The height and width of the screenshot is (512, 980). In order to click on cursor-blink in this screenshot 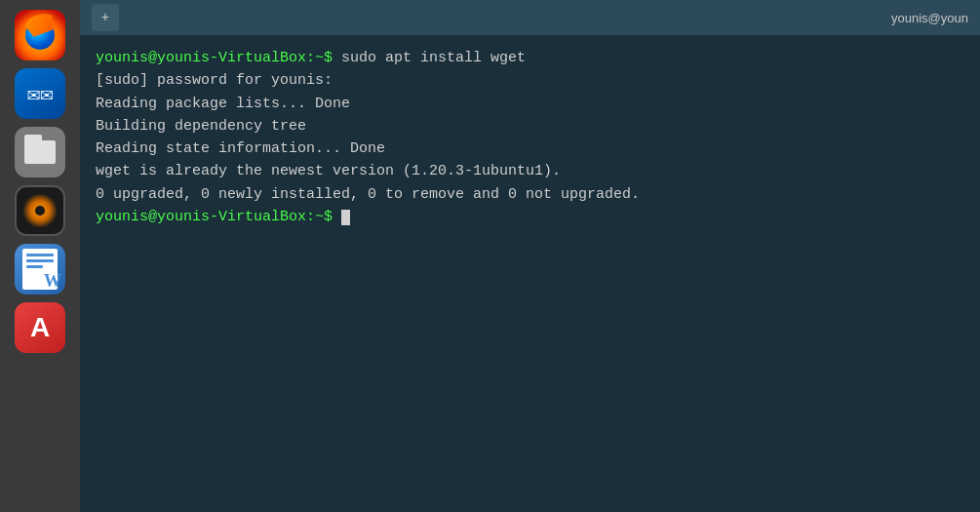, I will do `click(345, 217)`.